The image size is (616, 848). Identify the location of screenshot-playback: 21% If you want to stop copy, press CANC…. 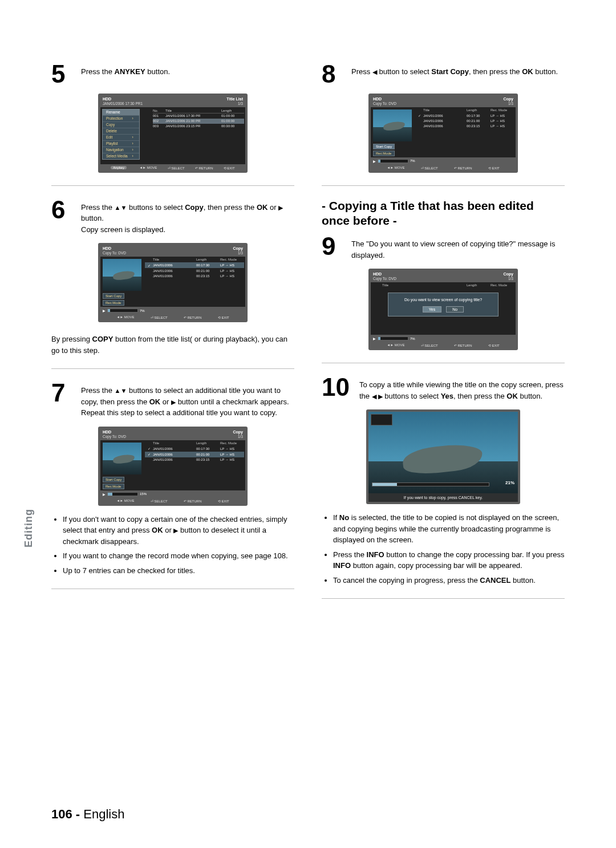
(443, 457).